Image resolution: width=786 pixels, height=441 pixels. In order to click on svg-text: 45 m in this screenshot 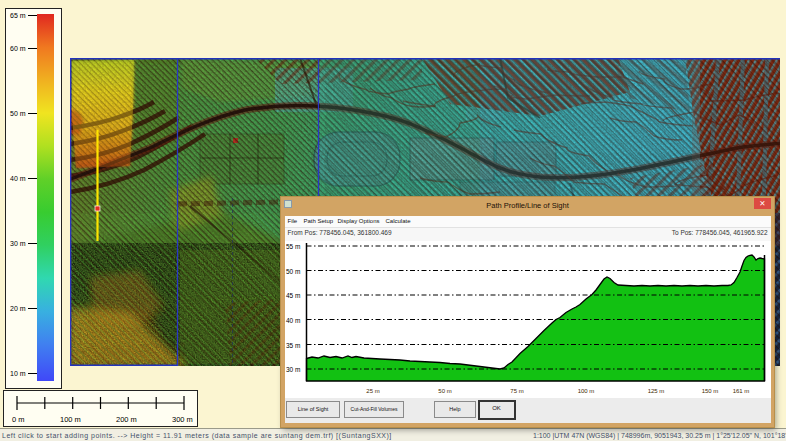, I will do `click(293, 296)`.